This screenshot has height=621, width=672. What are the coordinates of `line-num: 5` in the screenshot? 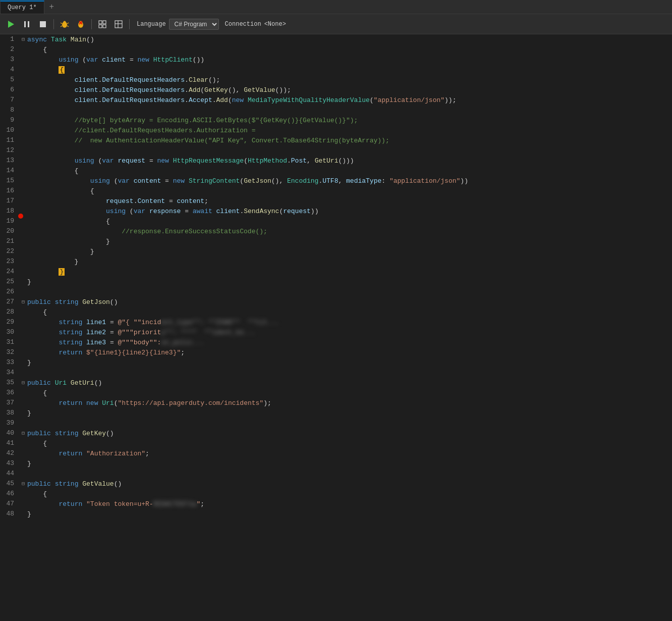 It's located at (10, 80).